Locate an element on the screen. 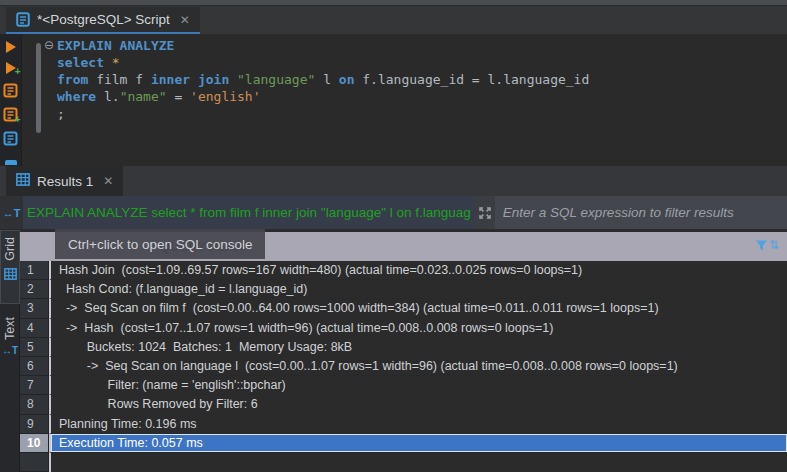  execute-new-tab-button: + is located at coordinates (11, 68).